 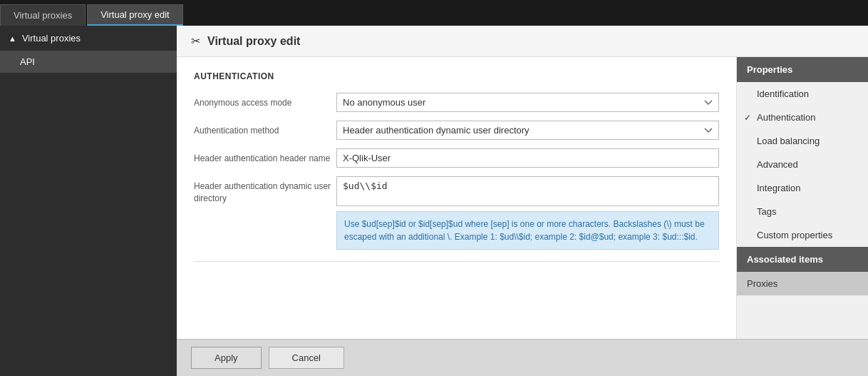 What do you see at coordinates (88, 39) in the screenshot?
I see `sidebar-section-virtual-proxies: ▲ Virtual proxies` at bounding box center [88, 39].